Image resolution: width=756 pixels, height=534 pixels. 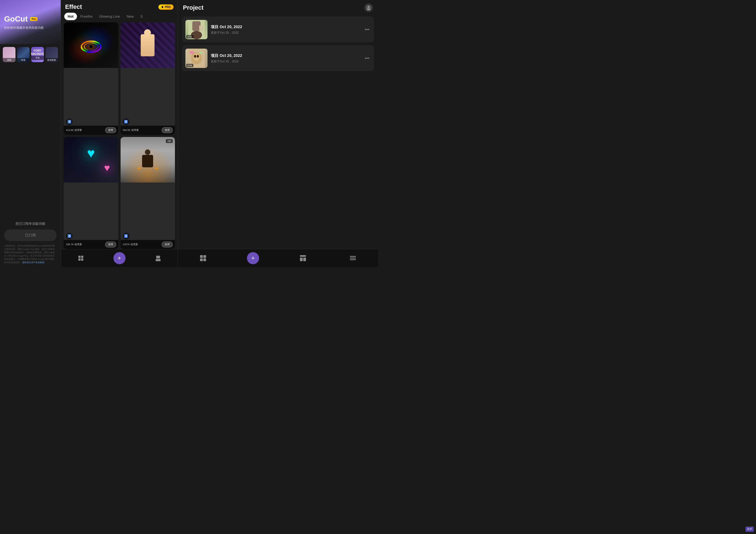 I want to click on right-grid-icon, so click(x=203, y=258).